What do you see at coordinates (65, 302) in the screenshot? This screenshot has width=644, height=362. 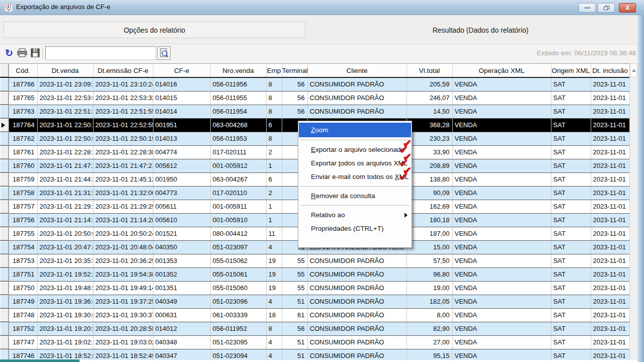 I see `table-cell: 2023-11-01 19:36:43` at bounding box center [65, 302].